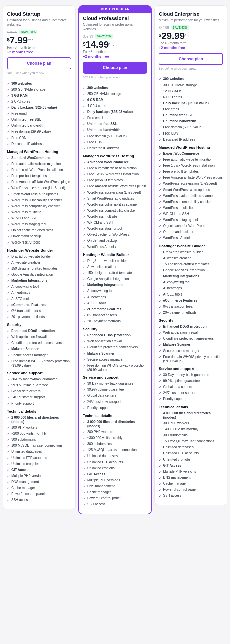  What do you see at coordinates (115, 94) in the screenshot?
I see `list-item: ✓ 250 GB NVMe storage` at bounding box center [115, 94].